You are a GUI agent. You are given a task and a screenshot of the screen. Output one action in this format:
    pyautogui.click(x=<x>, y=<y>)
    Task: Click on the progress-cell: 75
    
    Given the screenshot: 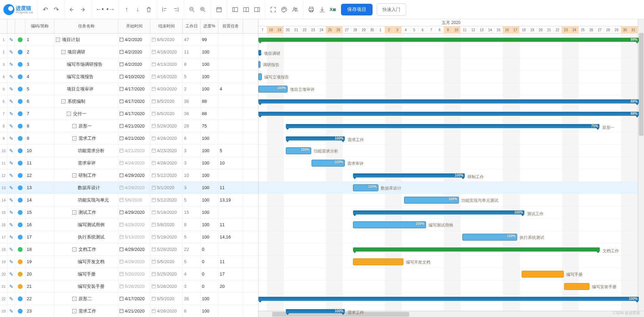 What is the action you would take?
    pyautogui.click(x=209, y=126)
    